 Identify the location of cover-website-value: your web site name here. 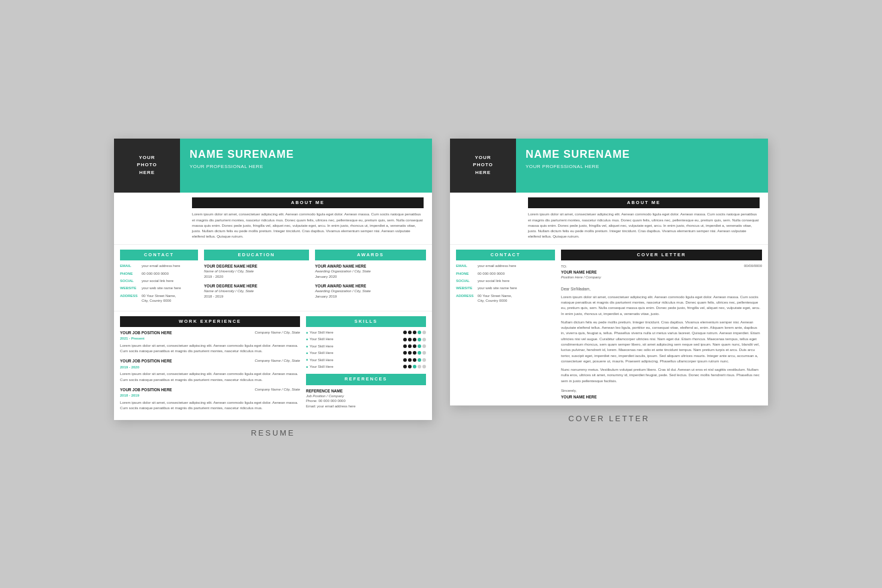
(497, 288).